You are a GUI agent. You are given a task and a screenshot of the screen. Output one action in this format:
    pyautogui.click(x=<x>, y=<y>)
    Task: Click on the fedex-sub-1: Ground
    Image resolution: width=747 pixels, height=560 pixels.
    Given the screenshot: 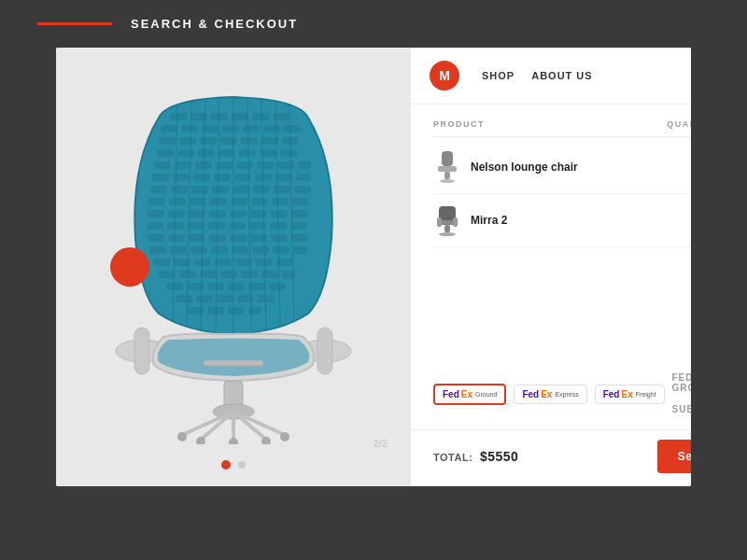 What is the action you would take?
    pyautogui.click(x=486, y=394)
    